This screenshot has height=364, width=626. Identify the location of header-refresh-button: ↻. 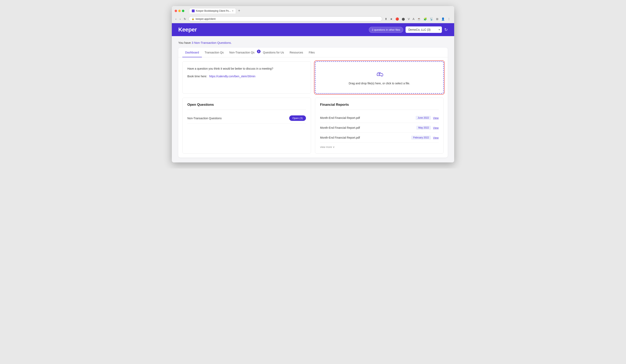
(446, 30).